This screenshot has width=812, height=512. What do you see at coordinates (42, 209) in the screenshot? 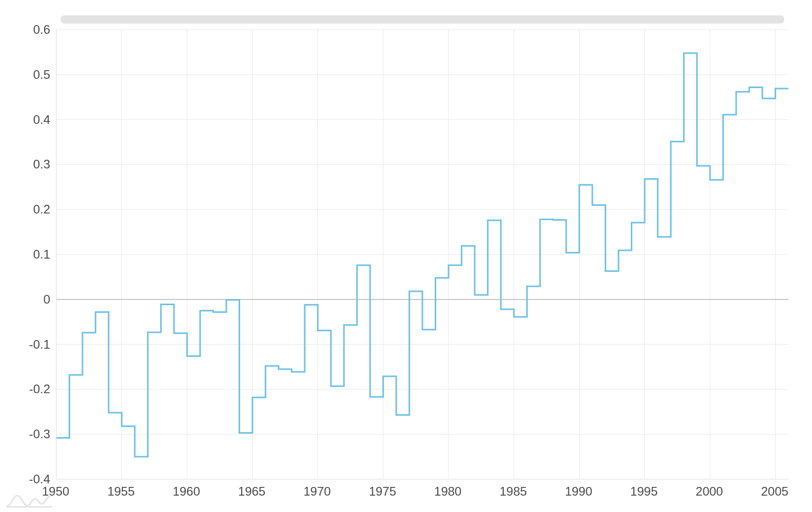
I see `y-tick-label: 0.2` at bounding box center [42, 209].